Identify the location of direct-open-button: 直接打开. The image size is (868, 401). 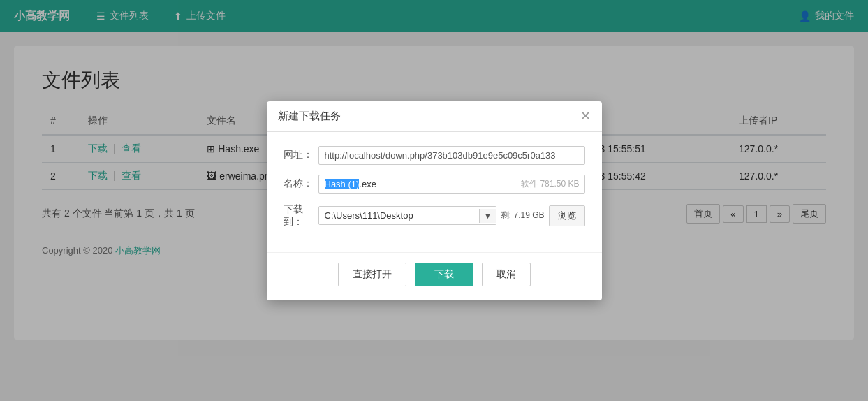
(372, 275).